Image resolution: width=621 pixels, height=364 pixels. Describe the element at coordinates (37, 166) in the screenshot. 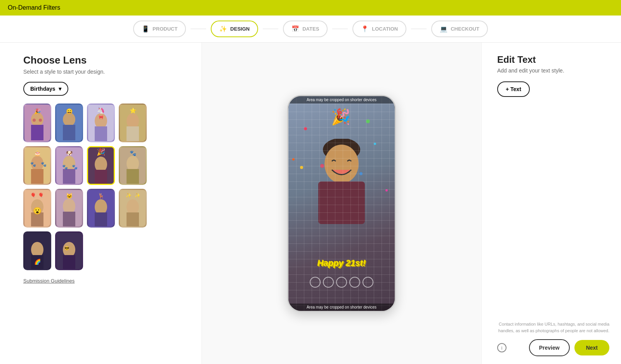

I see `lens-item: 🎂 🐾🐾` at that location.